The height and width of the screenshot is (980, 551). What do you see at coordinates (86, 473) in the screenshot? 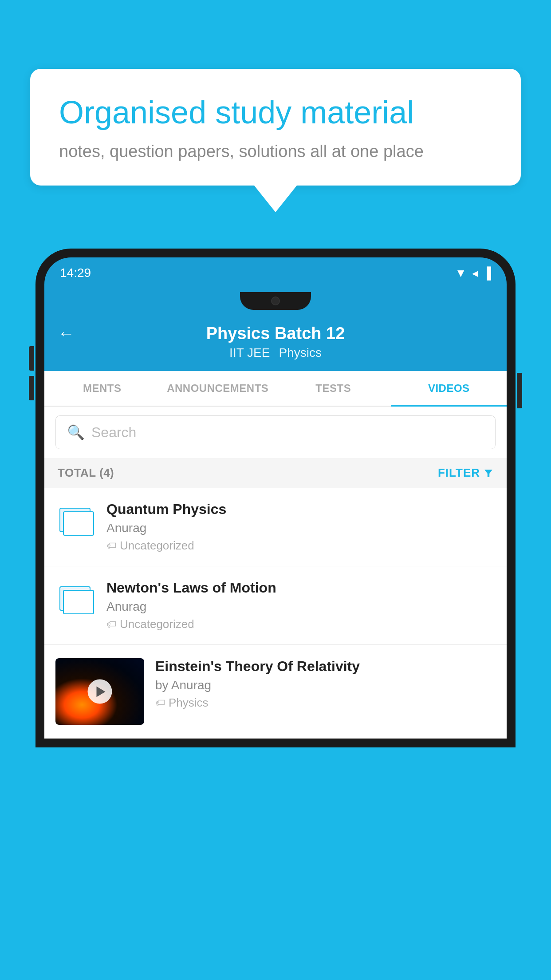
I see `total-label: TOTAL (4)` at bounding box center [86, 473].